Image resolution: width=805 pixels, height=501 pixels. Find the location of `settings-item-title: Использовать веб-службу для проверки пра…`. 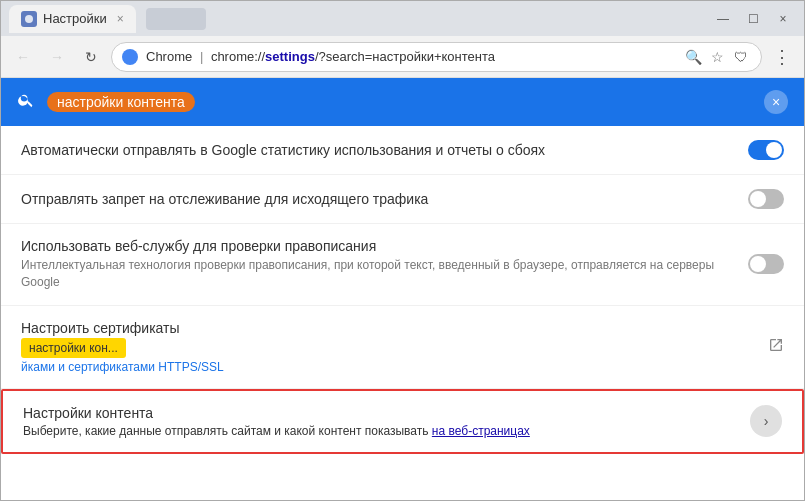

settings-item-title: Использовать веб-службу для проверки пра… is located at coordinates (376, 246).